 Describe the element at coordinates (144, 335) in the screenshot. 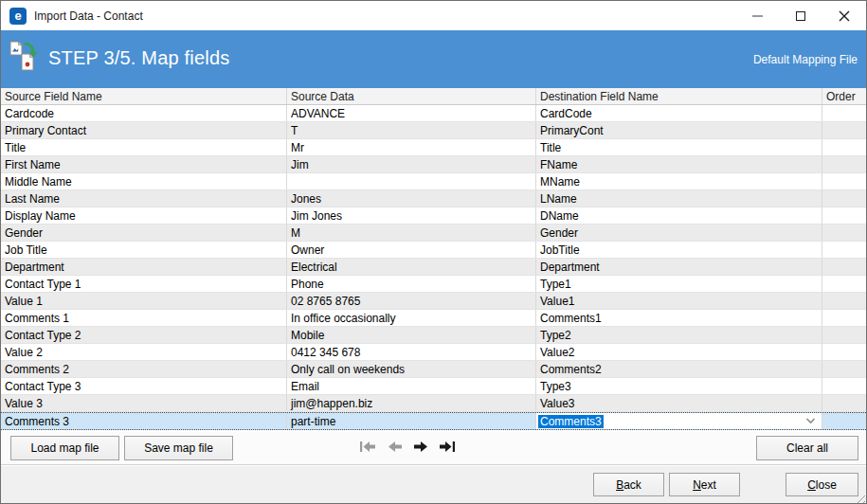

I see `source-field-cell: Contact Type 2` at that location.